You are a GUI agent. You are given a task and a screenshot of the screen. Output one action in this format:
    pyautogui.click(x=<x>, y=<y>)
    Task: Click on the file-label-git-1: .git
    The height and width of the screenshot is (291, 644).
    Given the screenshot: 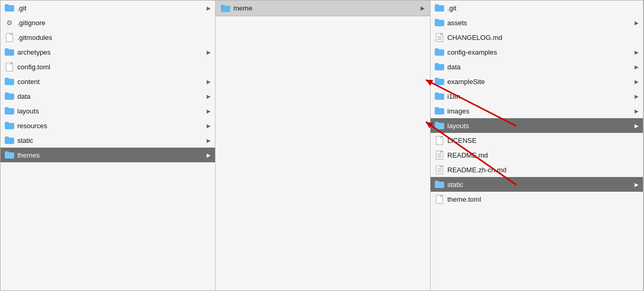 What is the action you would take?
    pyautogui.click(x=112, y=8)
    